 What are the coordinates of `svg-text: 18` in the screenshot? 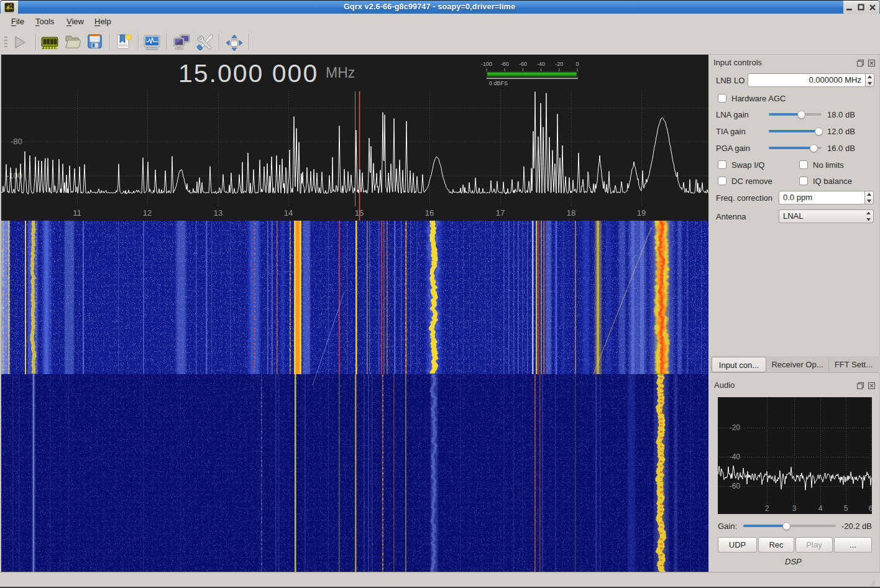 It's located at (571, 213).